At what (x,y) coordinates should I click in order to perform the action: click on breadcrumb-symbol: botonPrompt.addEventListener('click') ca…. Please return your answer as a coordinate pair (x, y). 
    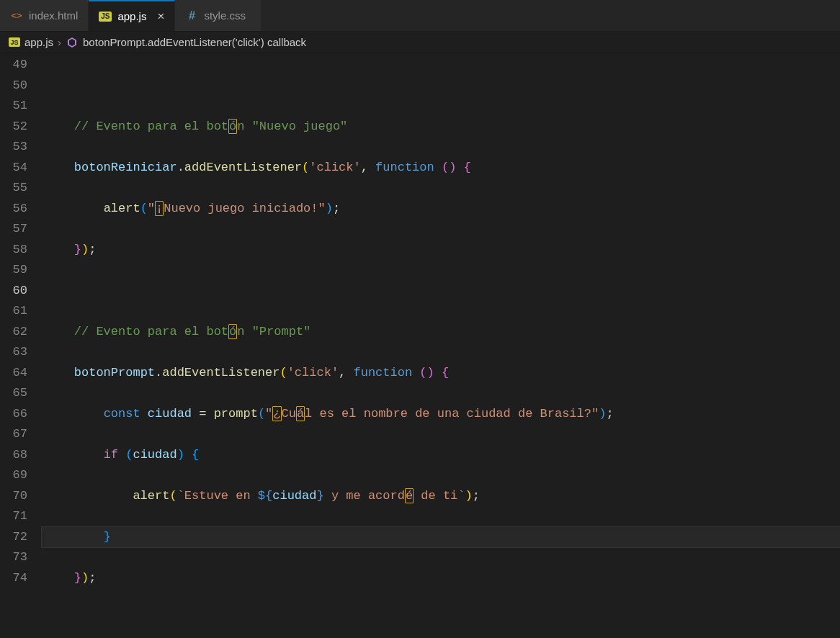
    Looking at the image, I should click on (195, 42).